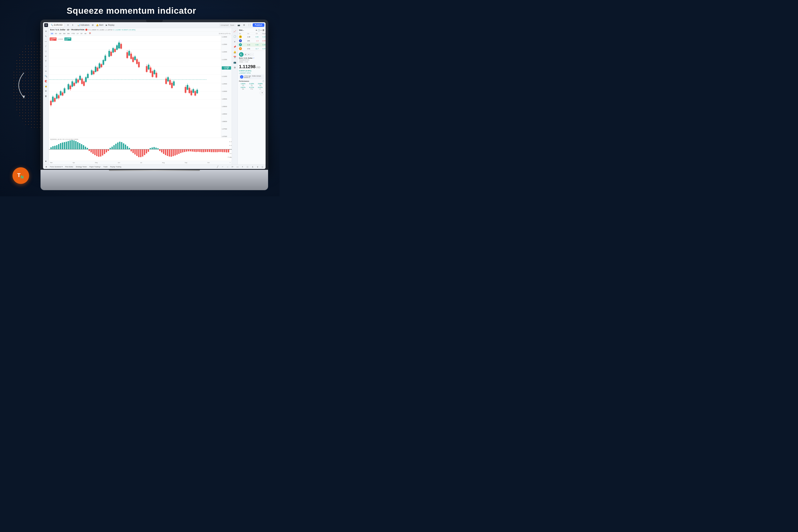 This screenshot has height=532, width=798. What do you see at coordinates (46, 61) in the screenshot?
I see `text-tool: T` at bounding box center [46, 61].